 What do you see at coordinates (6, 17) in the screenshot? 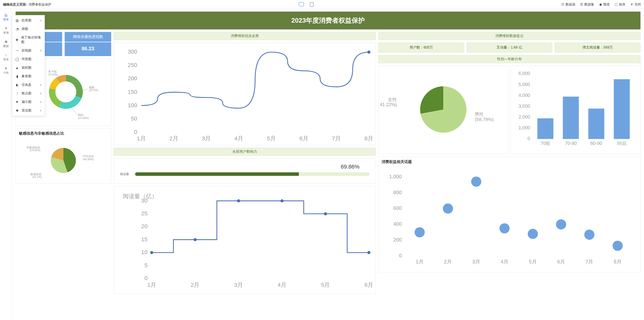
I see `rail-chart: 图表` at bounding box center [6, 17].